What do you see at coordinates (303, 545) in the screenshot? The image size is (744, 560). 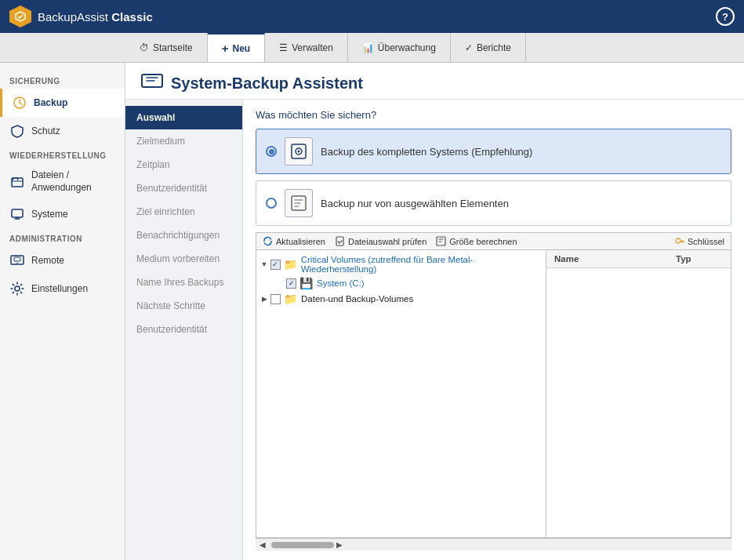 I see `scrollbar-thumb` at bounding box center [303, 545].